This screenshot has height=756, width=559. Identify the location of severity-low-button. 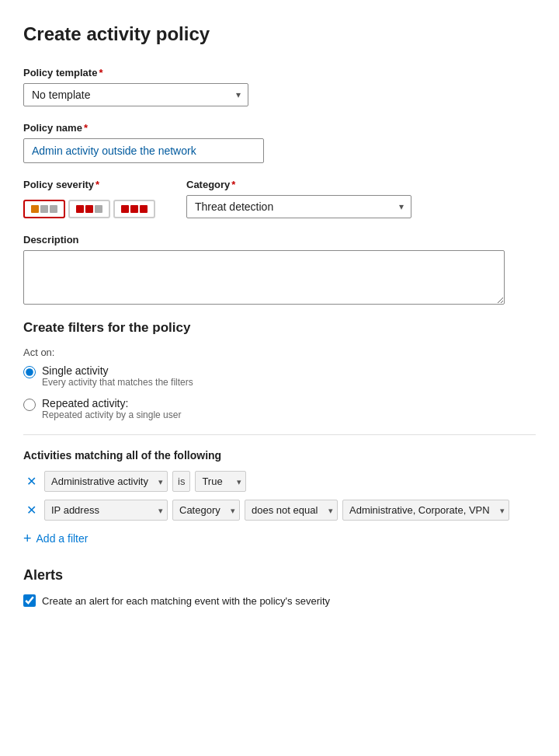
(44, 209).